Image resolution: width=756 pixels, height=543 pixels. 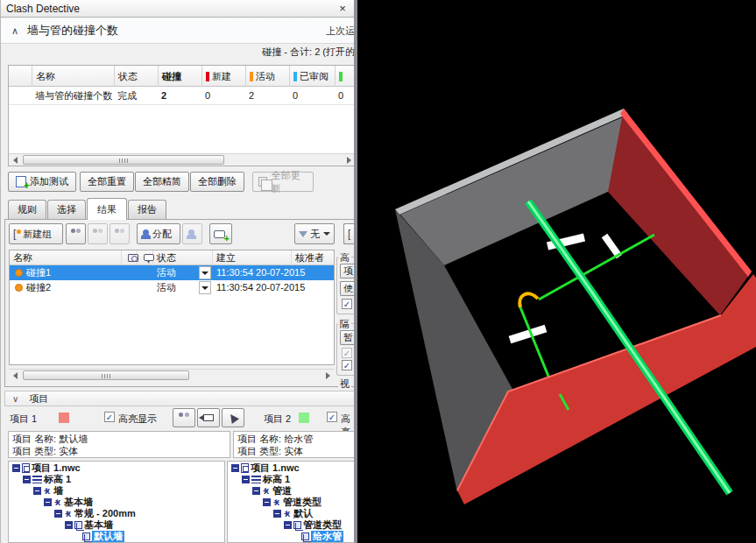 I want to click on grid-col-created: 建立, so click(x=252, y=257).